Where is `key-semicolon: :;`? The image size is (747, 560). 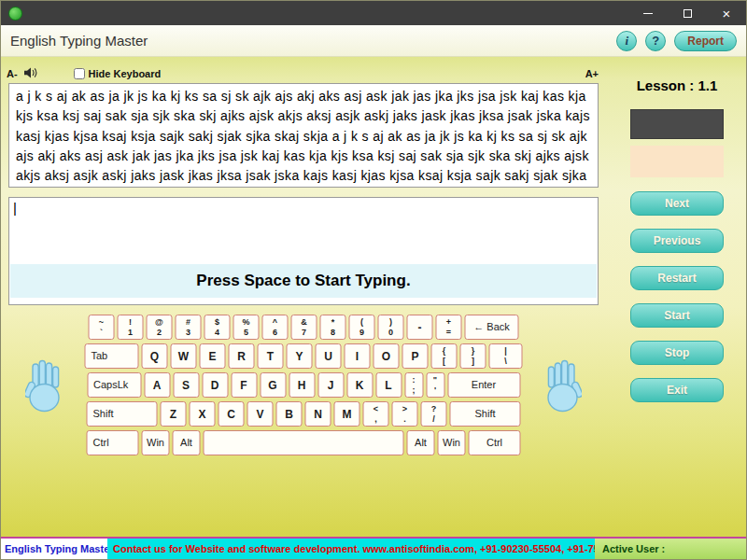
key-semicolon: :; is located at coordinates (414, 385).